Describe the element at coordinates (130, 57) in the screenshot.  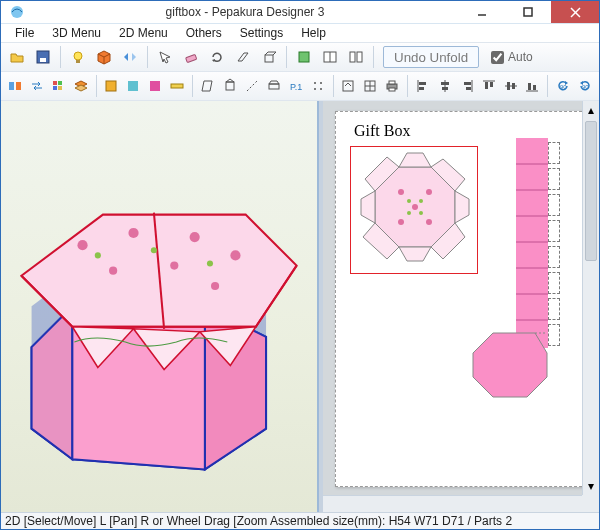
I see `flip-button` at that location.